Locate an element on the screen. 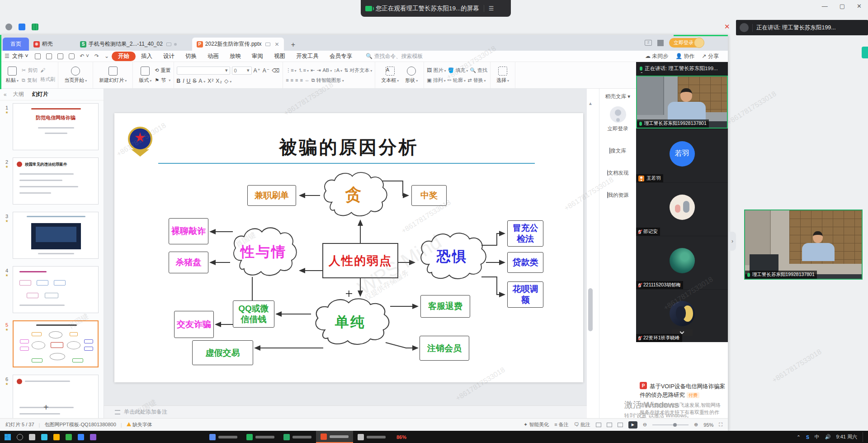  meeting-panel-header: 正在讲话: 理工警长苏东阳199... is located at coordinates (682, 69).